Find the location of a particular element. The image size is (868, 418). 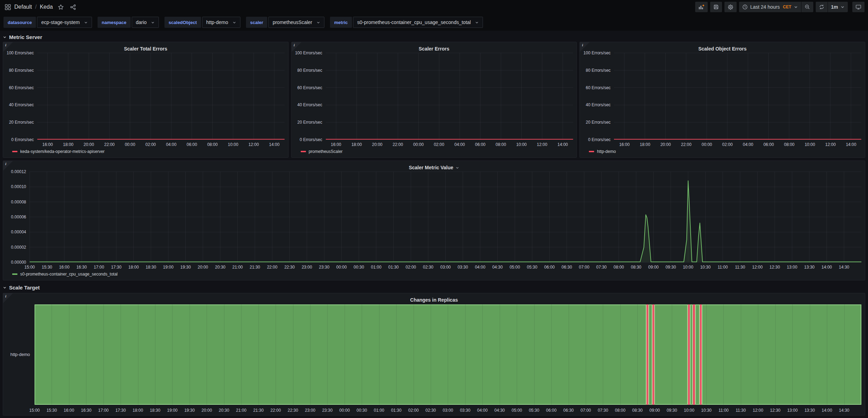

panel-title: Scaler Metric Value is located at coordinates (434, 168).